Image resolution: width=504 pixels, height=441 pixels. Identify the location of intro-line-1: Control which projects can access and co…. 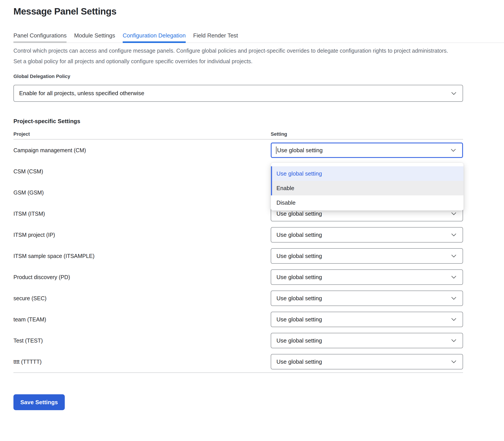
(259, 51).